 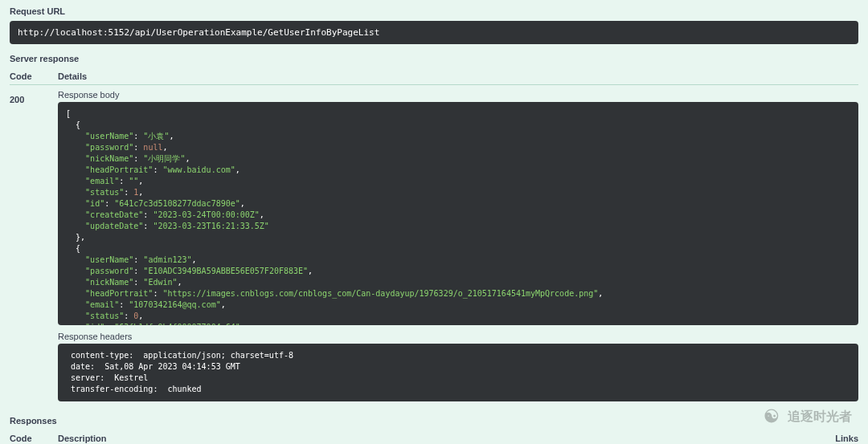 I want to click on response-headers-block: content-type: application/json; charset=…, so click(x=458, y=373).